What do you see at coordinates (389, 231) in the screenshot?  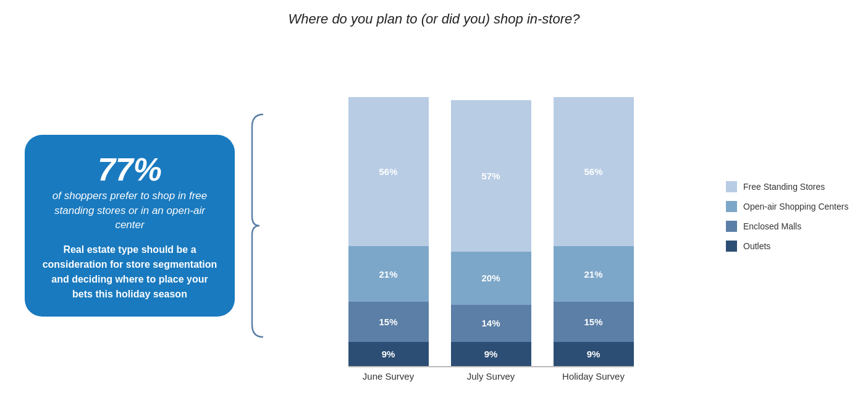 I see `stacked-bar-0: 9%15%21%56%` at bounding box center [389, 231].